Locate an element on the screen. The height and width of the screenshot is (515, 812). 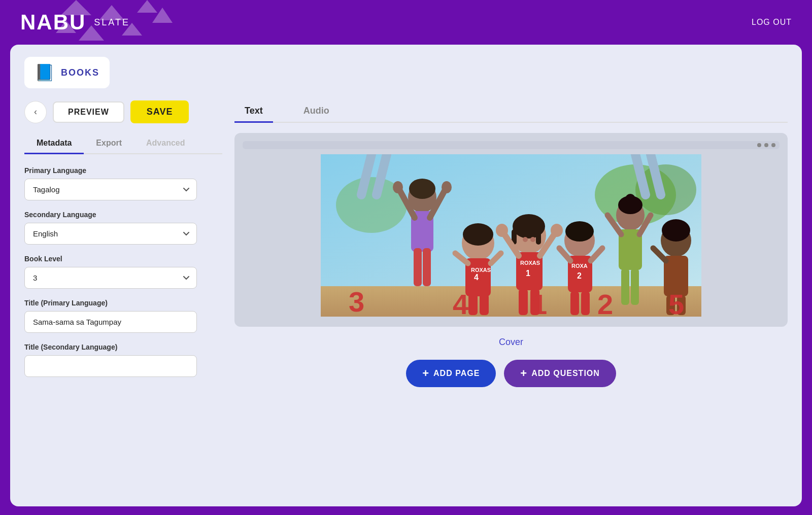
add-question-button: + ADD QUESTION is located at coordinates (560, 373).